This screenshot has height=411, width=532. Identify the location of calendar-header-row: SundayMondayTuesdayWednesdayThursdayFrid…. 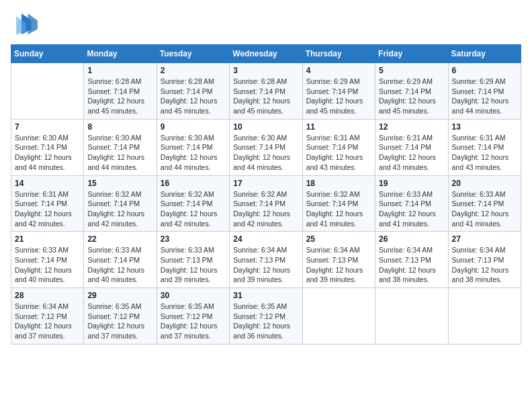
(266, 54).